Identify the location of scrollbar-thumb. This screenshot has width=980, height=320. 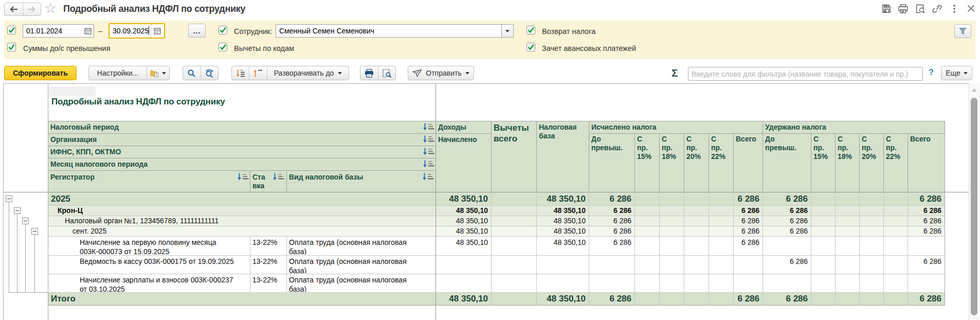
(974, 207).